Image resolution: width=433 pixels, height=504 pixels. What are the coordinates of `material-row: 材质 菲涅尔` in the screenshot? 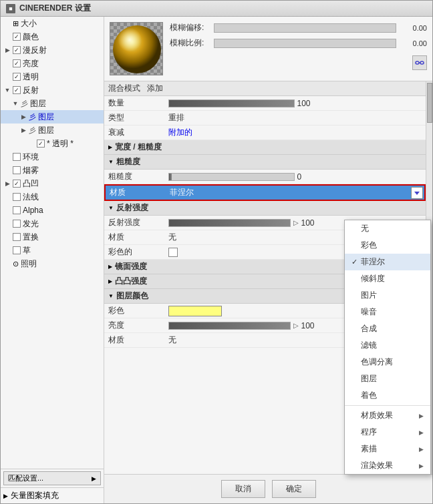 It's located at (265, 192).